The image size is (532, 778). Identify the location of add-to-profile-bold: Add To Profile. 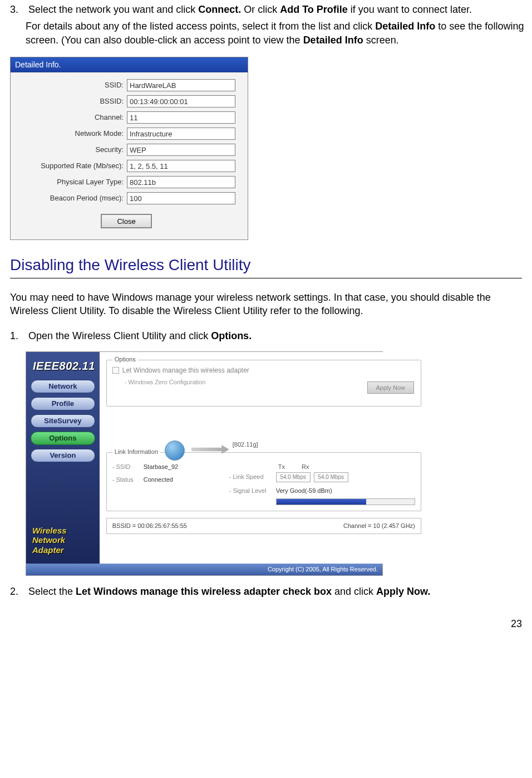
(314, 9).